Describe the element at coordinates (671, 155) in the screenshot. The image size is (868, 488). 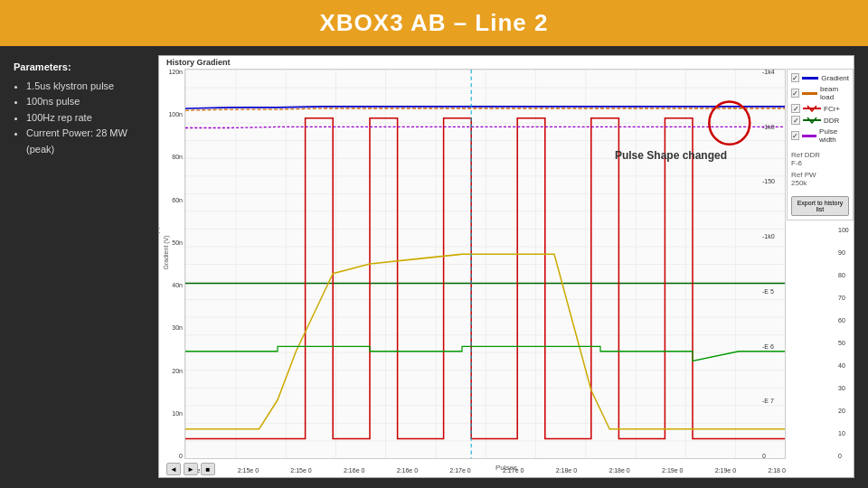
I see `annotation-text: Pulse Shape changed` at that location.